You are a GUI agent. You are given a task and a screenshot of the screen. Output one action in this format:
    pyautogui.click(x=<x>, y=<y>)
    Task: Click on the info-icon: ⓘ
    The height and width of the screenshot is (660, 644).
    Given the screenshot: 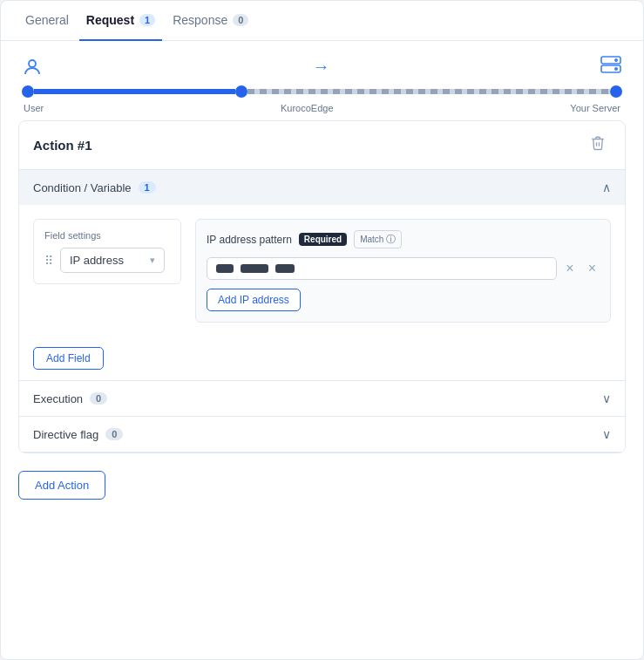 What is the action you would take?
    pyautogui.click(x=390, y=239)
    